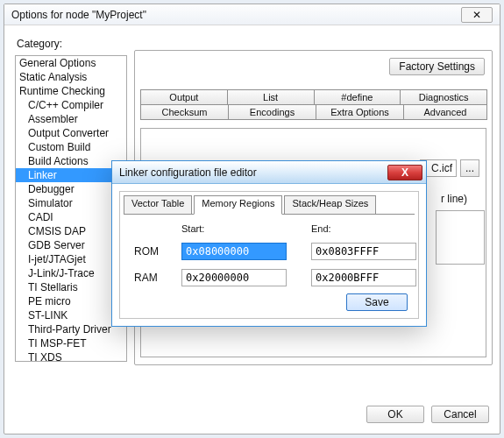 Image resolution: width=504 pixels, height=438 pixels. Describe the element at coordinates (444, 96) in the screenshot. I see `options-tab: Diagnostics` at that location.